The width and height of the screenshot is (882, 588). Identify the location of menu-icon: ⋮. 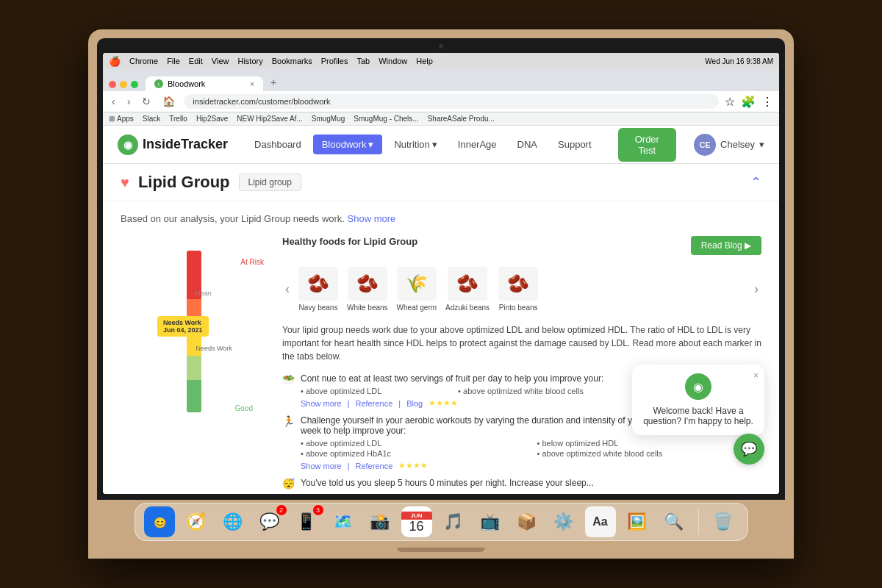
(767, 101).